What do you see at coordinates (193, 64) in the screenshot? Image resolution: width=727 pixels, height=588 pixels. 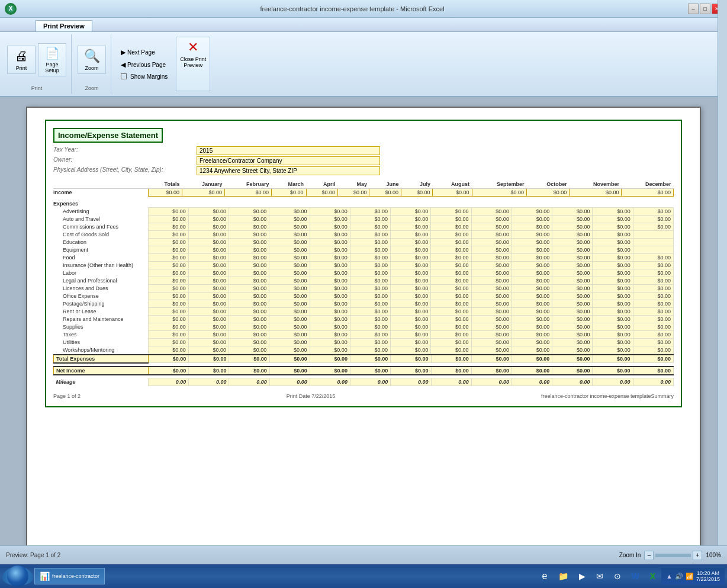 I see `close-print-preview-button: ✕ Close PrintPreview` at bounding box center [193, 64].